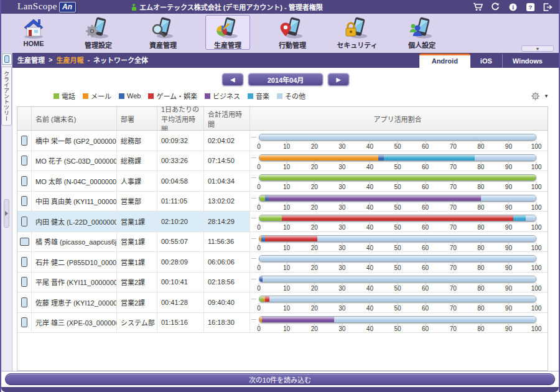 The height and width of the screenshot is (392, 560). Describe the element at coordinates (31, 60) in the screenshot. I see `breadcrumb-section: 生産管理` at that location.